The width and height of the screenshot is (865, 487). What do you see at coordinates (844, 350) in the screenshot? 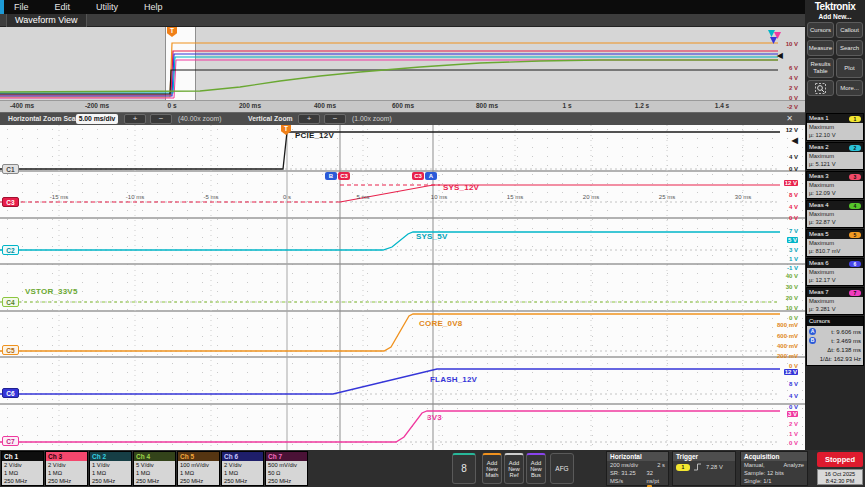
I see `cursor-delta-t: Δt: 6.138 ms` at bounding box center [844, 350].